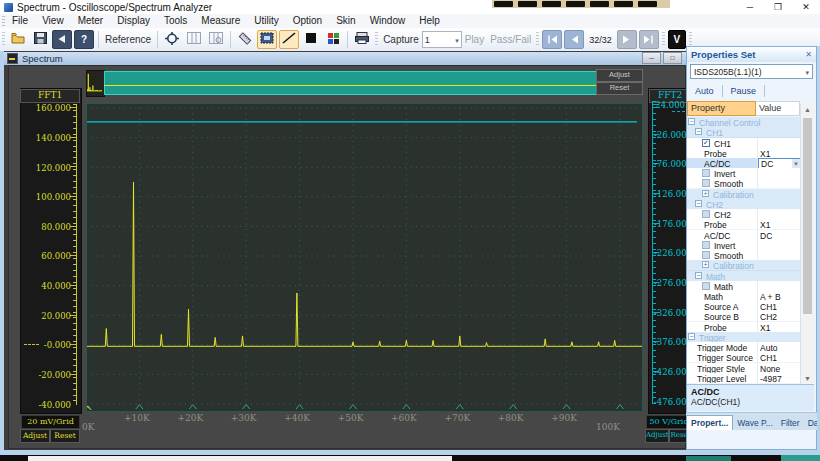  What do you see at coordinates (808, 110) in the screenshot?
I see `scroll-up-icon: ▲` at bounding box center [808, 110].